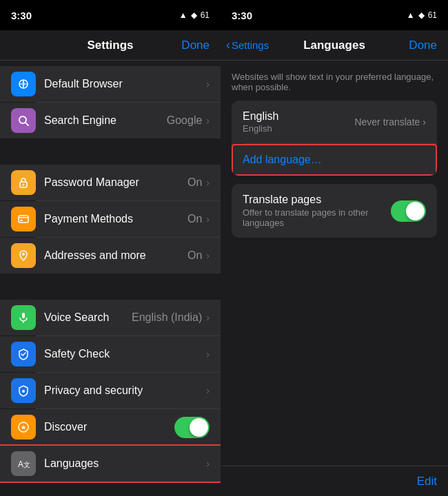  Describe the element at coordinates (427, 482) in the screenshot. I see `edit-button: Edit` at that location.